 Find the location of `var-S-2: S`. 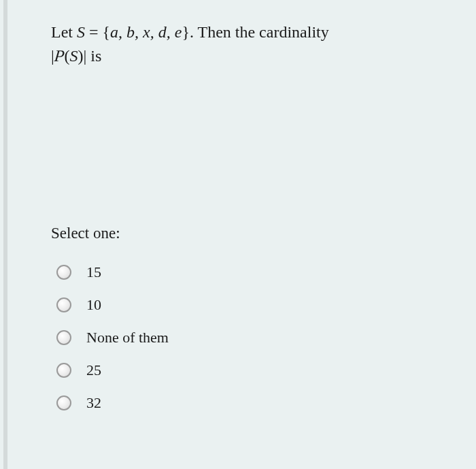

var-S-2: S is located at coordinates (73, 56).